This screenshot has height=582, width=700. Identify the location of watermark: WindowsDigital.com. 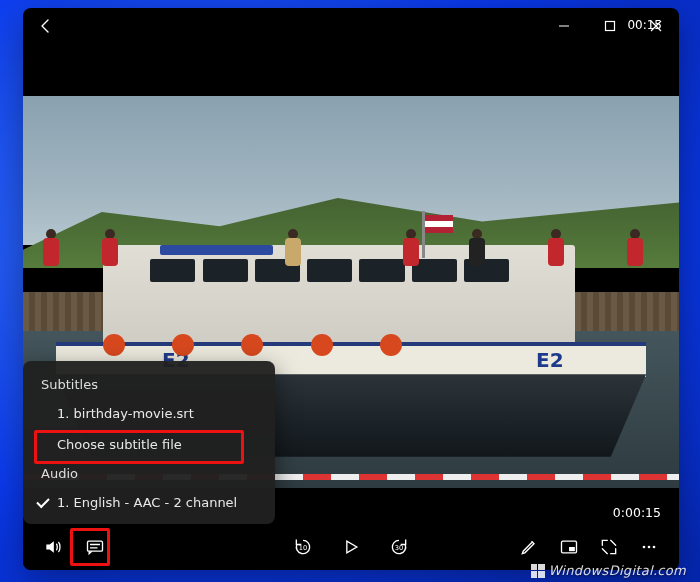
(609, 570).